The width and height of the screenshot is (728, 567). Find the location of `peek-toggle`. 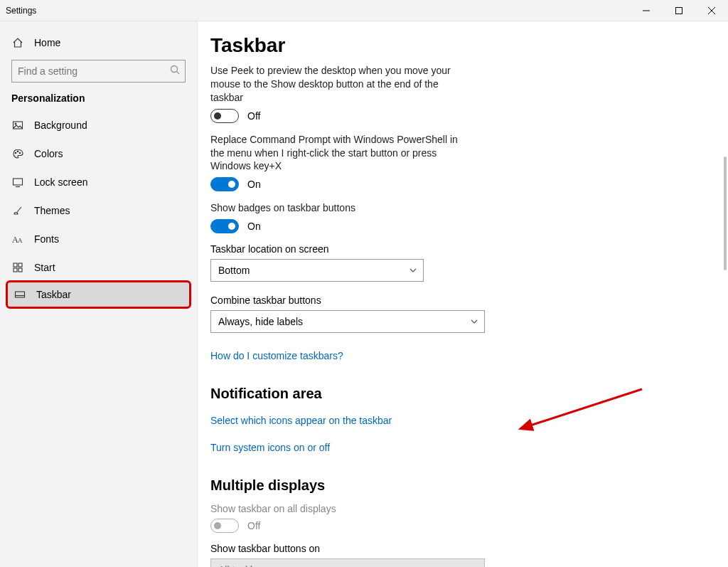

peek-toggle is located at coordinates (225, 116).